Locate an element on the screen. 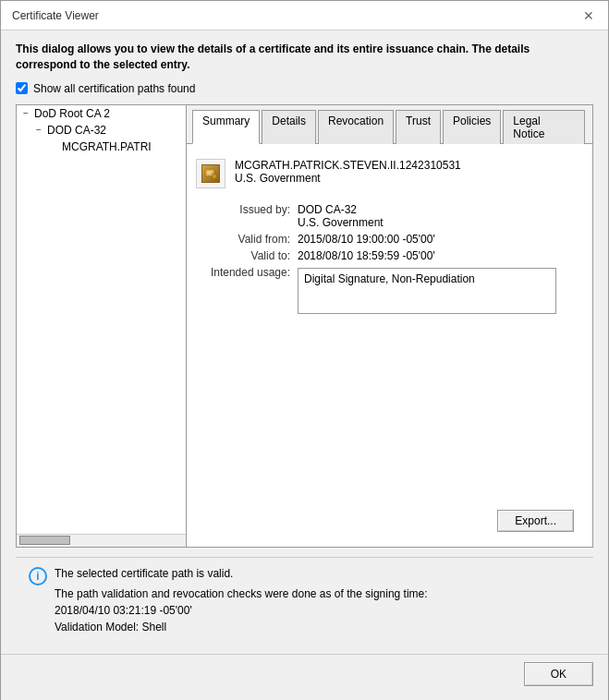 The height and width of the screenshot is (700, 609). tree-label-ca32: DOD CA-32 is located at coordinates (77, 130).